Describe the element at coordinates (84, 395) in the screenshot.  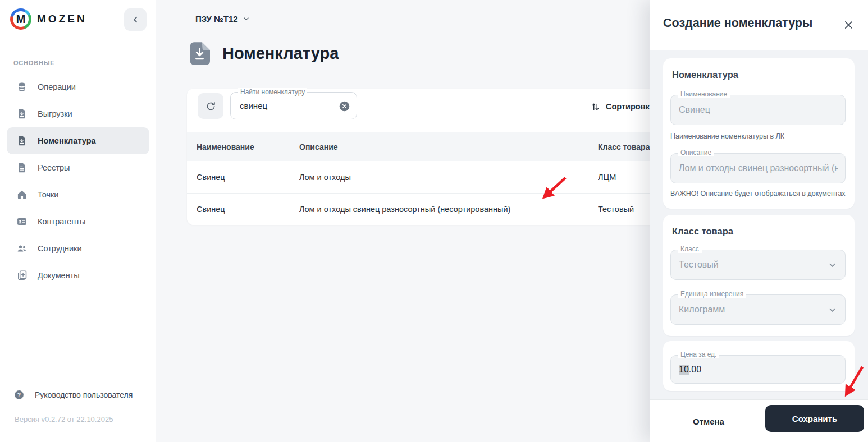
I see `user-guide-label: Руководство пользователя` at that location.